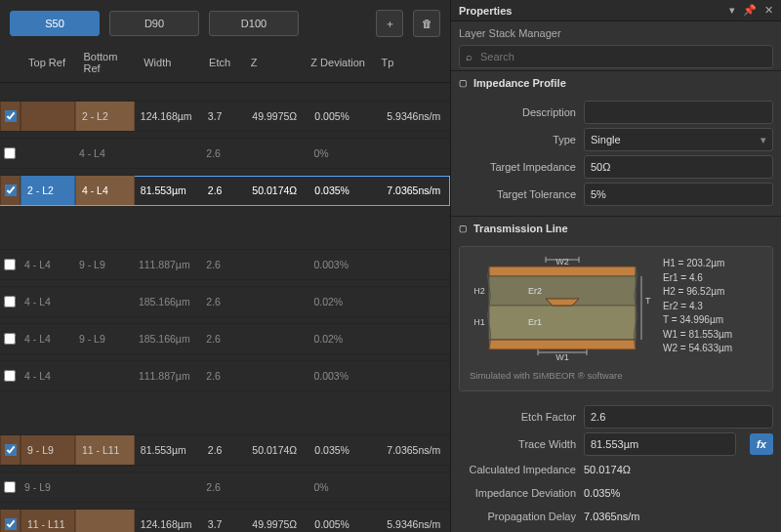 The width and height of the screenshot is (781, 532). Describe the element at coordinates (172, 62) in the screenshot. I see `header-width: Width` at that location.